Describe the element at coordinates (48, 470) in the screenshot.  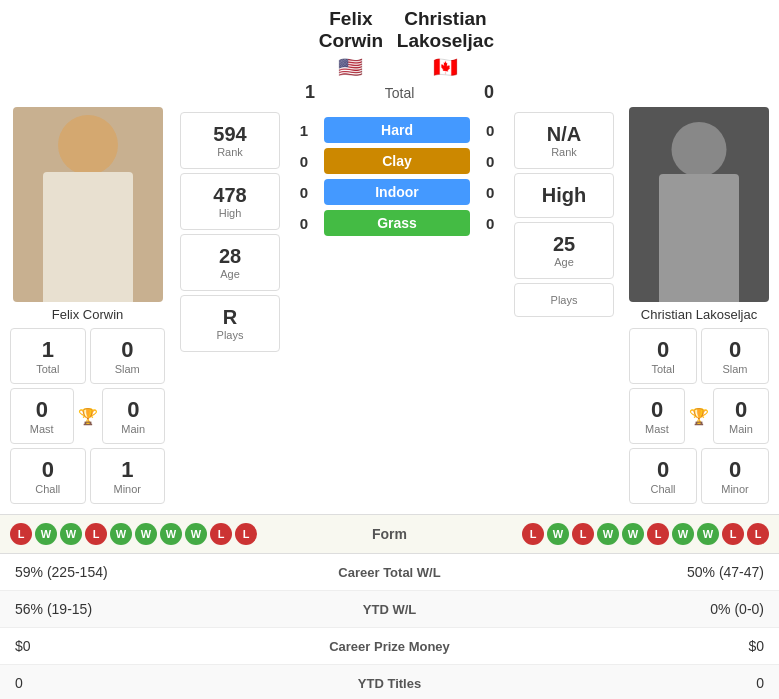
I see `left-chall: 0` at that location.